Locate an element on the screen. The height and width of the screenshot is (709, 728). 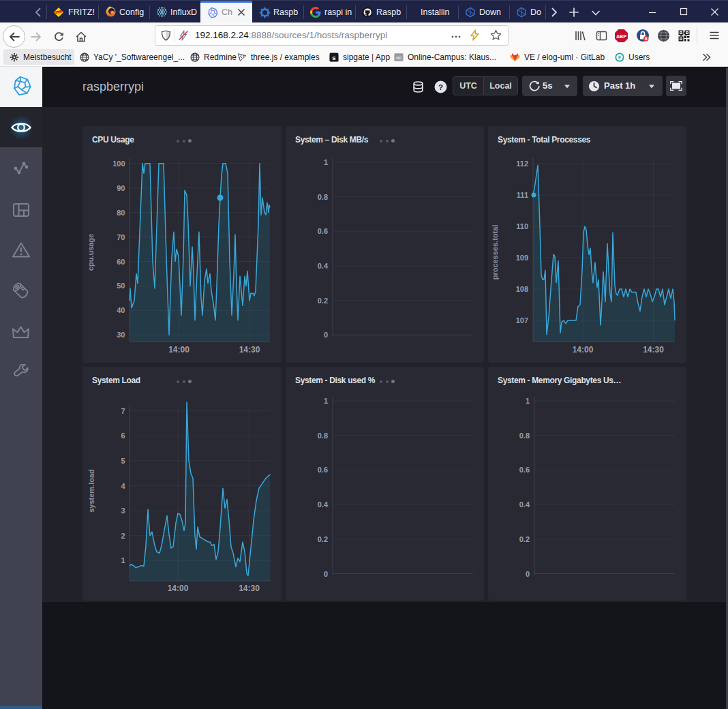
svg-text: s is located at coordinates (334, 57).